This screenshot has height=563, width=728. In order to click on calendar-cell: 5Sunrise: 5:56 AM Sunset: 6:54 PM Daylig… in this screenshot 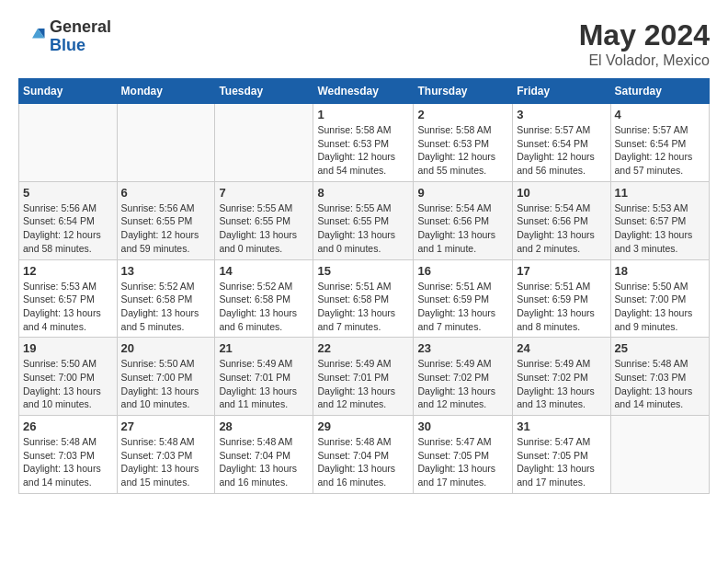, I will do `click(68, 221)`.